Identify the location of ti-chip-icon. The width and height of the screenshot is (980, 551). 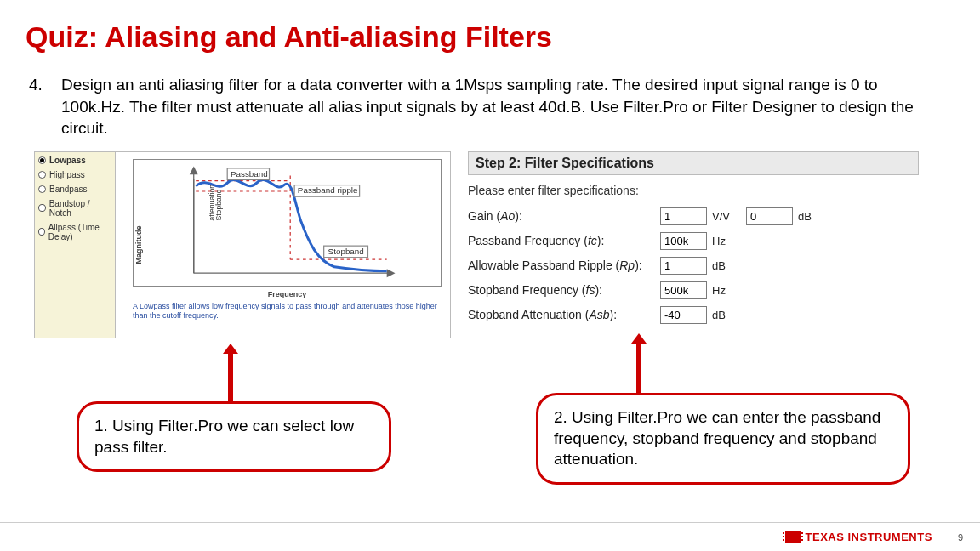
(793, 537).